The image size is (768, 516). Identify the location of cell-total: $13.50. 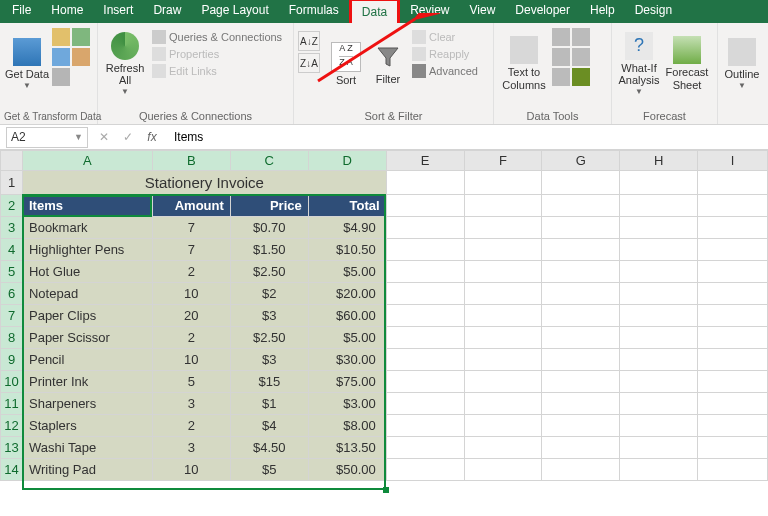
(347, 448).